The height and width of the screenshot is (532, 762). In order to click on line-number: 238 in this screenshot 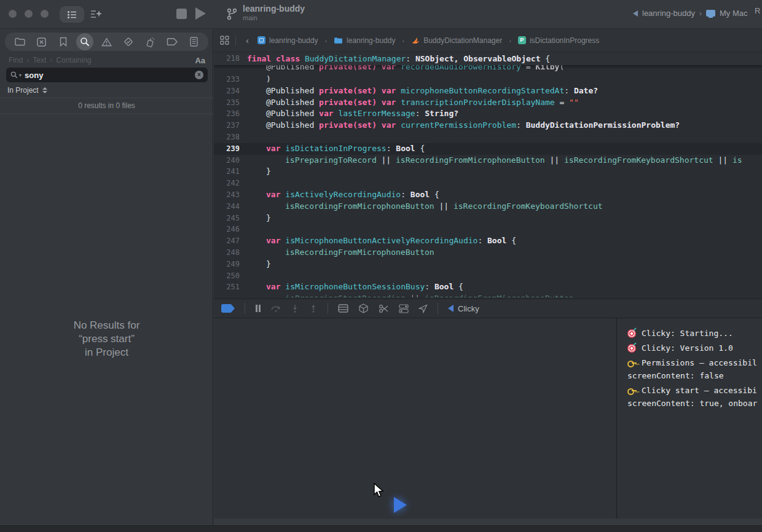, I will do `click(227, 138)`.